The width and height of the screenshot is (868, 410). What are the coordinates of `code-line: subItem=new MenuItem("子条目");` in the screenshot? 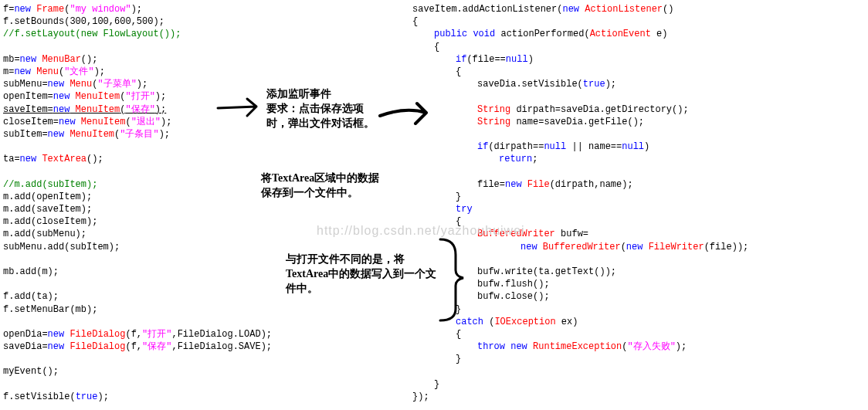 It's located at (131, 134).